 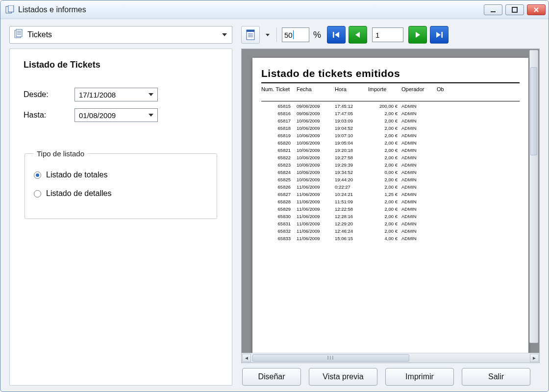 I want to click on report-icon, so click(x=19, y=35).